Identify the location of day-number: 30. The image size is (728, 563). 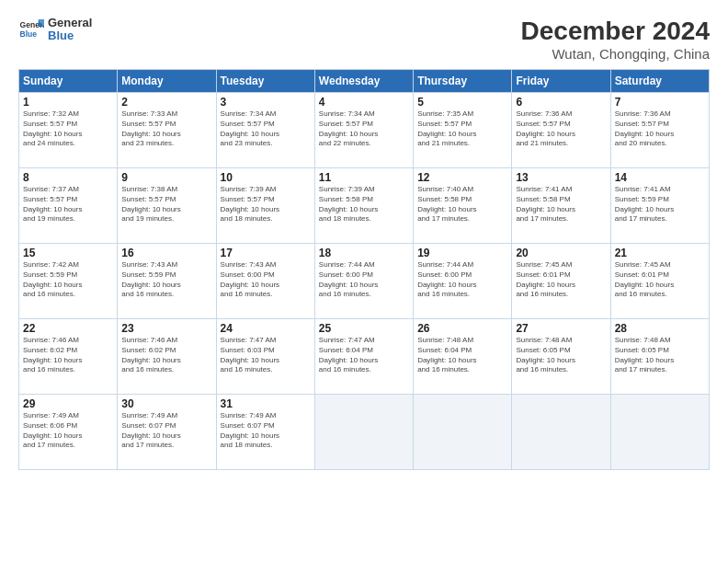
(166, 404).